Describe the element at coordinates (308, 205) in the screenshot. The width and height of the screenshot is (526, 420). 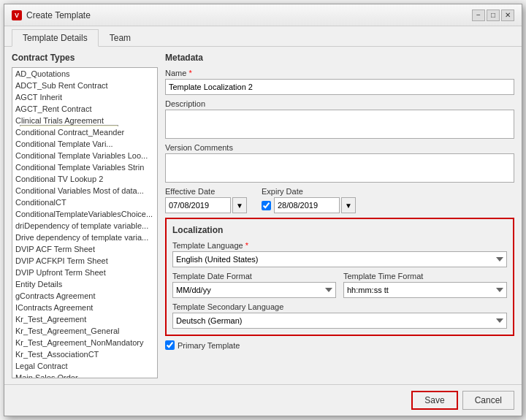
I see `expiry-date-wrapper: ▼` at that location.